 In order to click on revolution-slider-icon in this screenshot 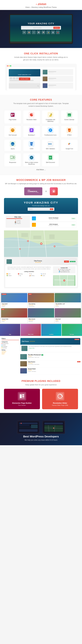, I will do `click(32, 115)`.